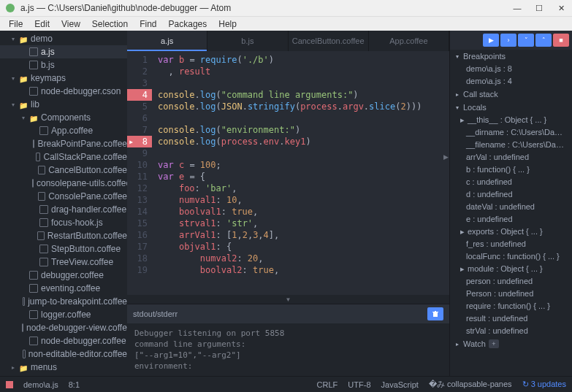 The width and height of the screenshot is (572, 392). What do you see at coordinates (9, 385) in the screenshot?
I see `error-icon` at bounding box center [9, 385].